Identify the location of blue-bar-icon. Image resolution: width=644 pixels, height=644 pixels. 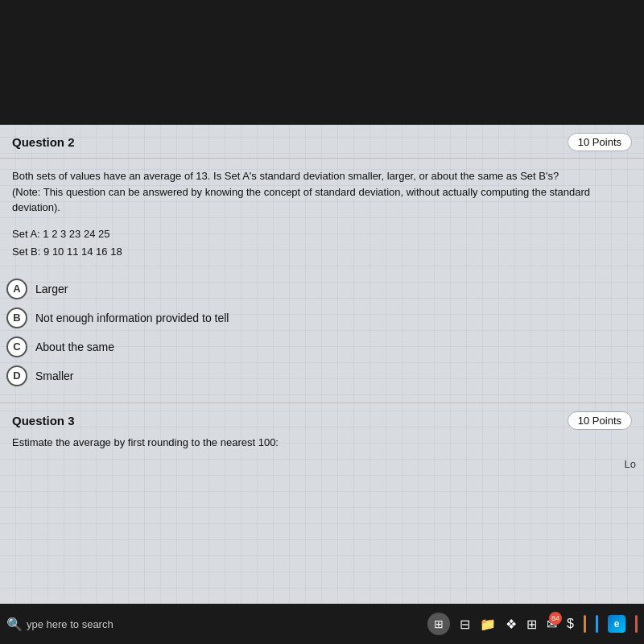
(597, 624).